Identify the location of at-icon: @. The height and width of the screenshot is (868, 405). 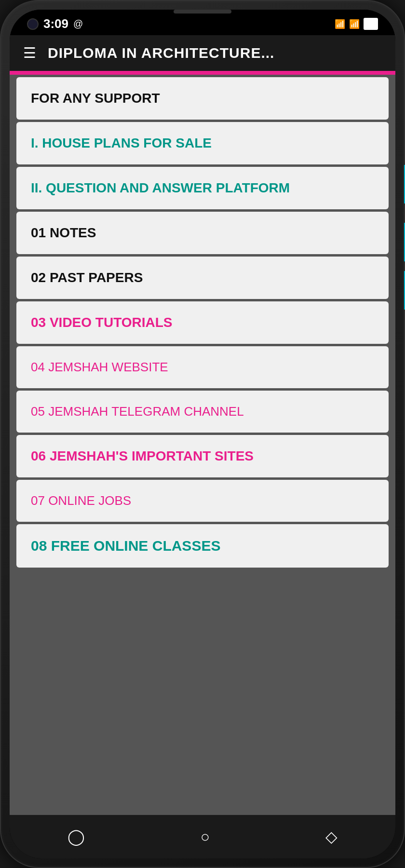
(78, 24).